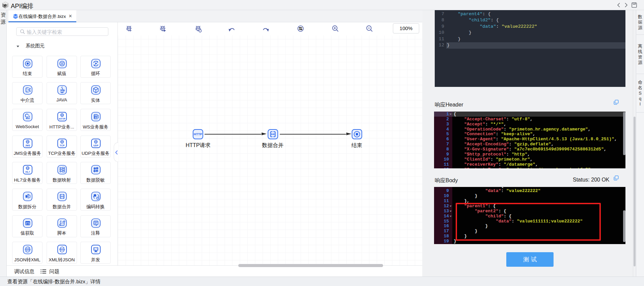 Image resolution: width=644 pixels, height=286 pixels. What do you see at coordinates (28, 250) in the screenshot?
I see `svg-text: Json-XML` at bounding box center [28, 250].